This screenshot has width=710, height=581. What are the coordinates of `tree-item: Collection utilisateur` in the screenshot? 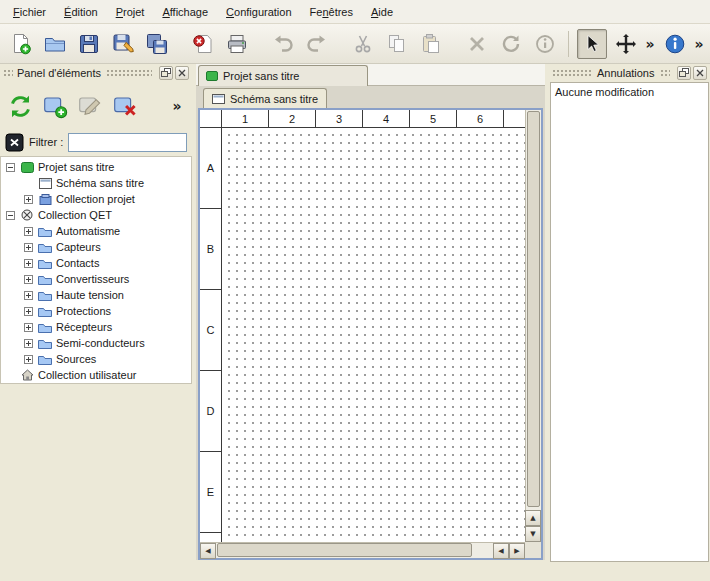 It's located at (96, 375).